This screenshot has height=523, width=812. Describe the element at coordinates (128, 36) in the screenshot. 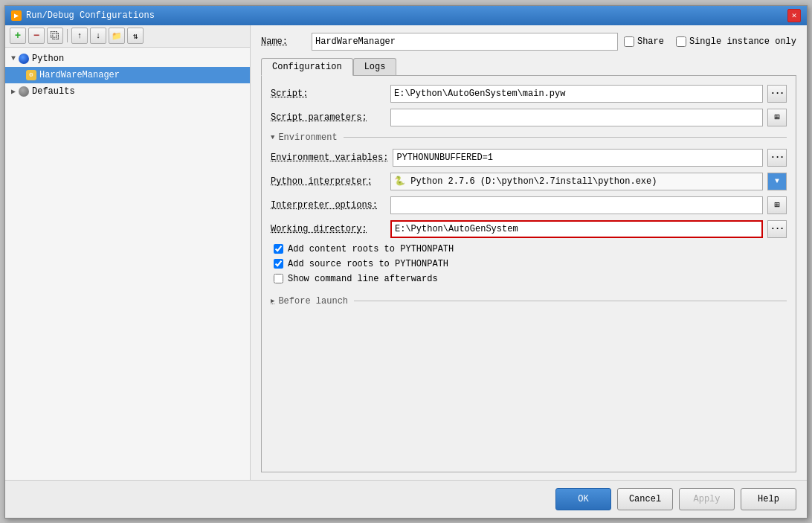

I see `toolbar: + − ⿻ ↑ ↓ 📁 ⇅` at that location.